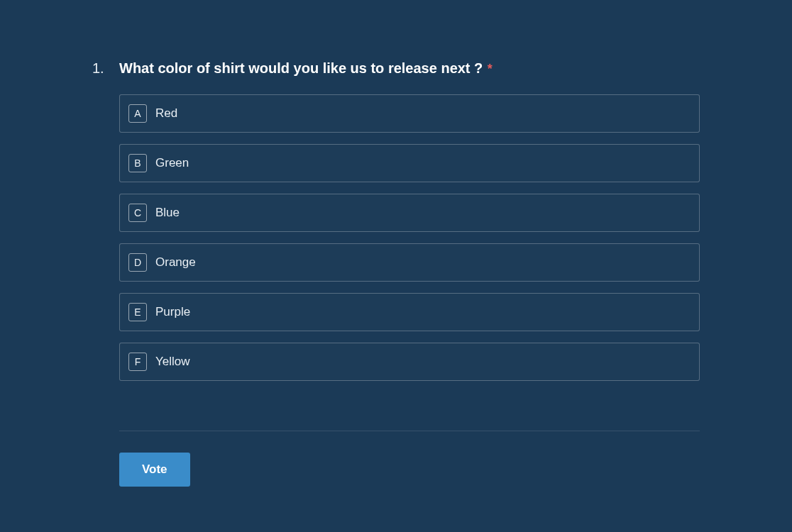  Describe the element at coordinates (490, 69) in the screenshot. I see `required-asterisk: *` at that location.